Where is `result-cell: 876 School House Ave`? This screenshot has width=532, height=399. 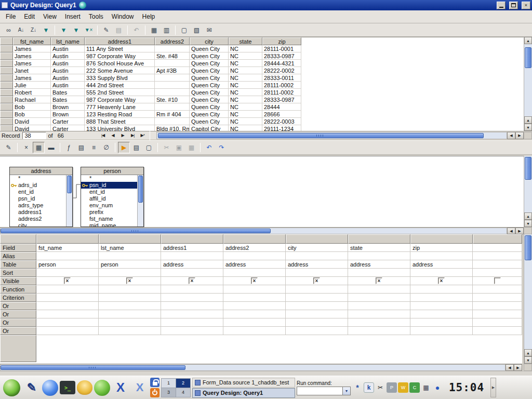 result-cell: 876 School House Ave is located at coordinates (119, 63).